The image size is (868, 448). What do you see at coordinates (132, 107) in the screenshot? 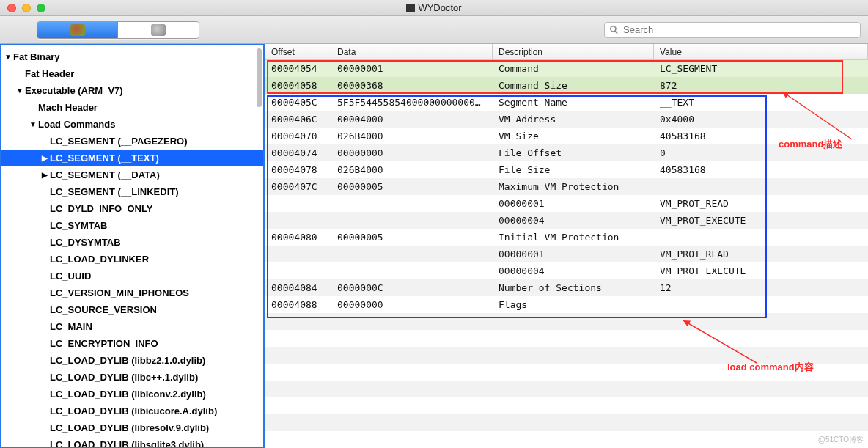
I see `tree-item: ▶Mach Header` at bounding box center [132, 107].